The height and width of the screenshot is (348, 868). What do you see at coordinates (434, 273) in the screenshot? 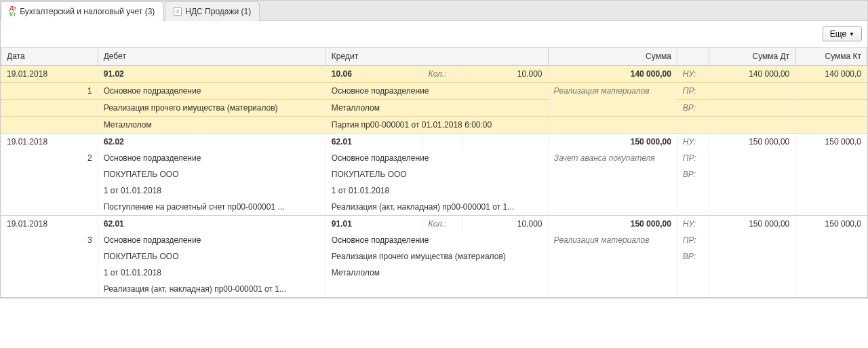
I see `table-row: 1 от 01.01.2018 Металлолом` at bounding box center [434, 273].